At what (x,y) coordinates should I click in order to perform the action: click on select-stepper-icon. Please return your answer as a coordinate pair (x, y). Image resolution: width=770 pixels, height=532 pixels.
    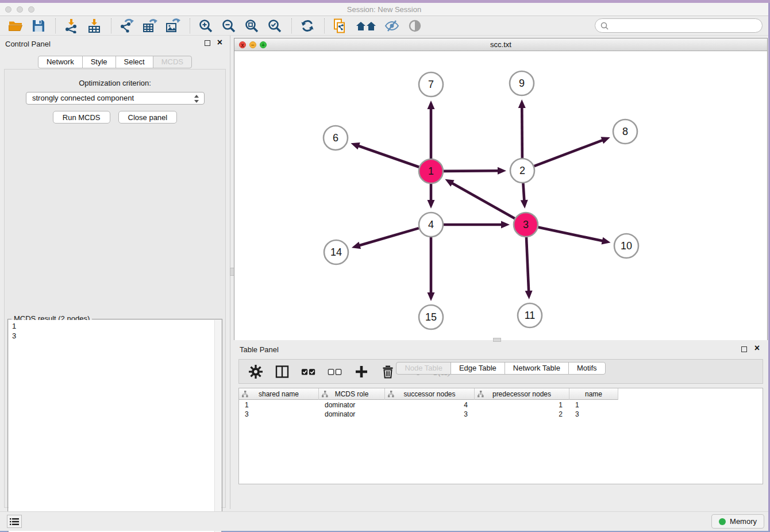
    Looking at the image, I should click on (197, 99).